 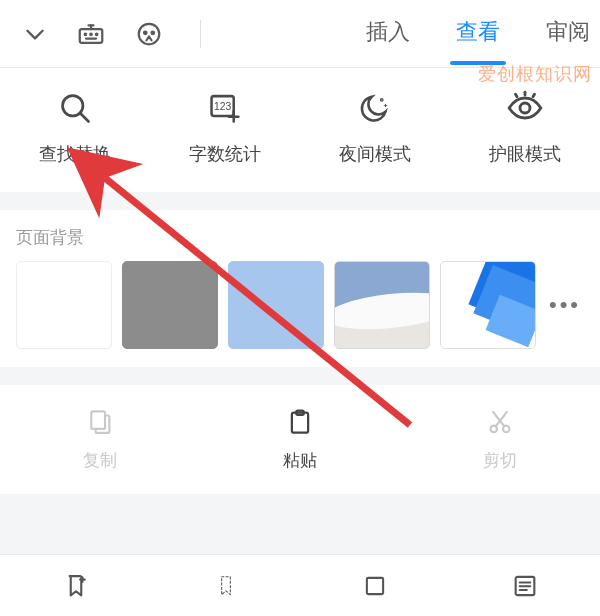 What do you see at coordinates (149, 34) in the screenshot?
I see `assistant-icon` at bounding box center [149, 34].